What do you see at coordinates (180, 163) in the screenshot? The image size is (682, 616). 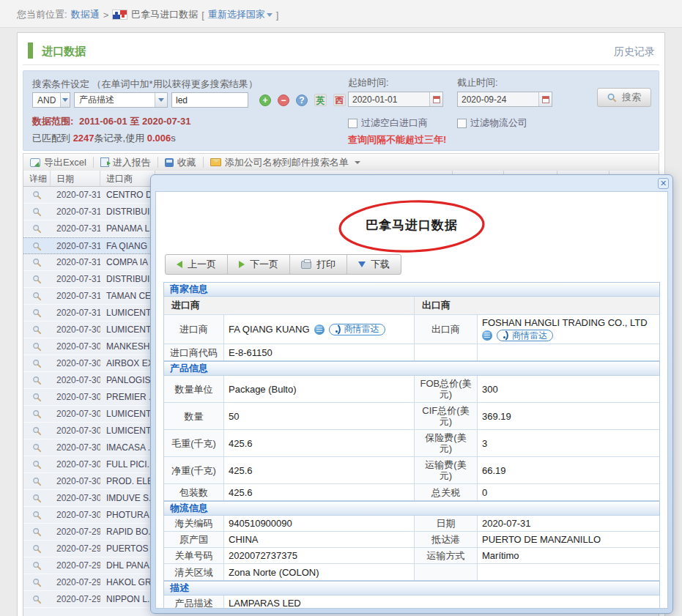 I see `favorite-button: 收藏` at bounding box center [180, 163].